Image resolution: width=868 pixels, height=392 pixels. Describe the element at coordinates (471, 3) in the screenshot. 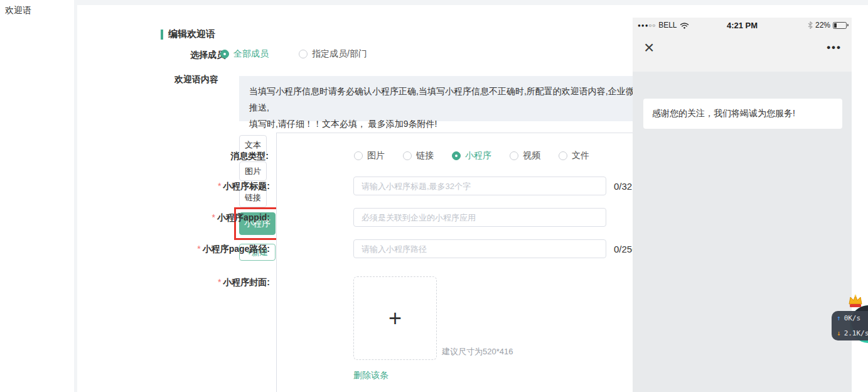

I see `page-background-strip` at that location.